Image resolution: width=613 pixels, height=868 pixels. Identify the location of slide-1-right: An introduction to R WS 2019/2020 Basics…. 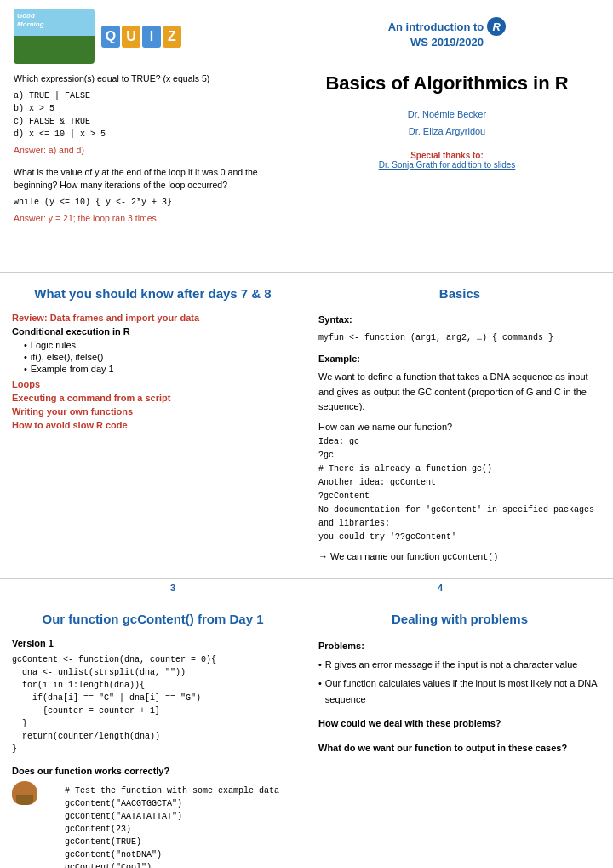
(447, 89).